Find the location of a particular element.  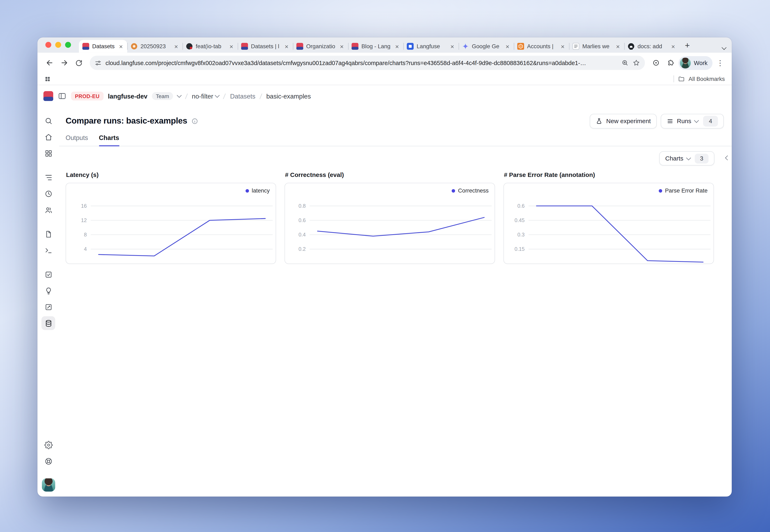

tab-outputs: Outputs is located at coordinates (77, 140).